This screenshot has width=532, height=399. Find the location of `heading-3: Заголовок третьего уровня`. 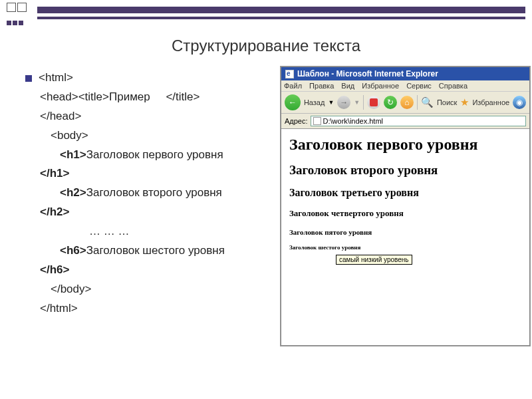

heading-3: Заголовок третьего уровня is located at coordinates (406, 193).